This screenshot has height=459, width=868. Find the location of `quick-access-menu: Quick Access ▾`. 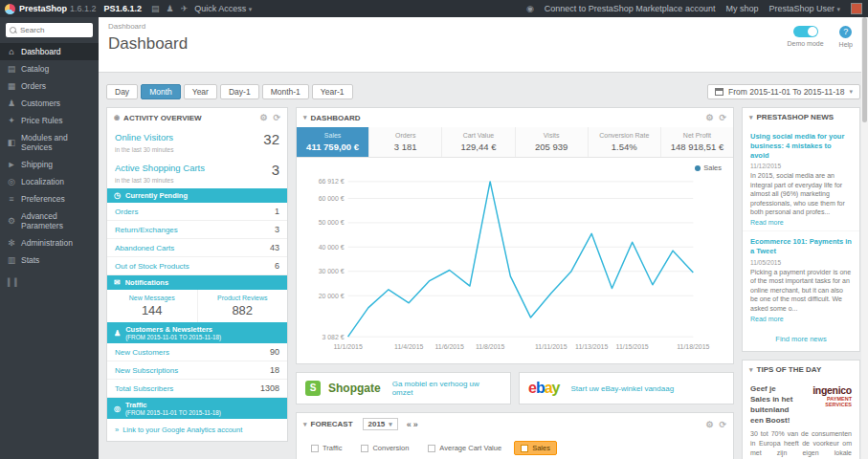

quick-access-menu: Quick Access ▾ is located at coordinates (223, 9).